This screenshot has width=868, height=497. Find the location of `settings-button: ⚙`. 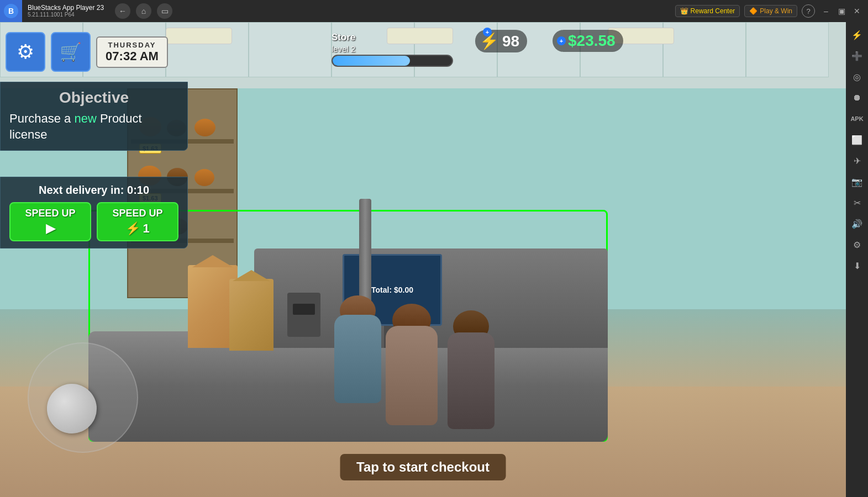

settings-button: ⚙ is located at coordinates (25, 52).